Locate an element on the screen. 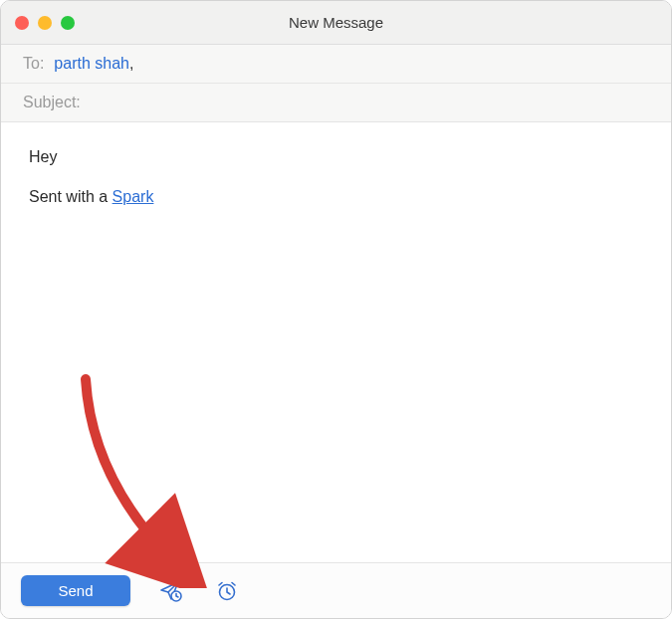 The width and height of the screenshot is (672, 619). paper-plane-schedule-icon is located at coordinates (171, 591).